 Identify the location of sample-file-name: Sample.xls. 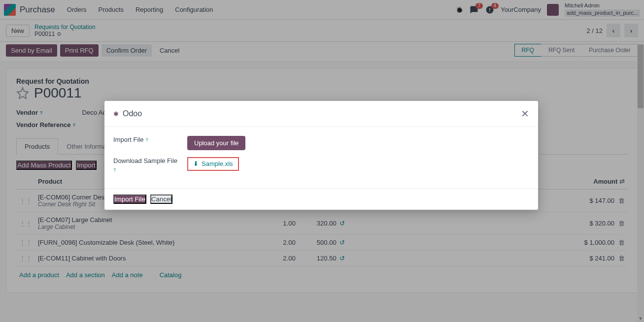
(217, 163).